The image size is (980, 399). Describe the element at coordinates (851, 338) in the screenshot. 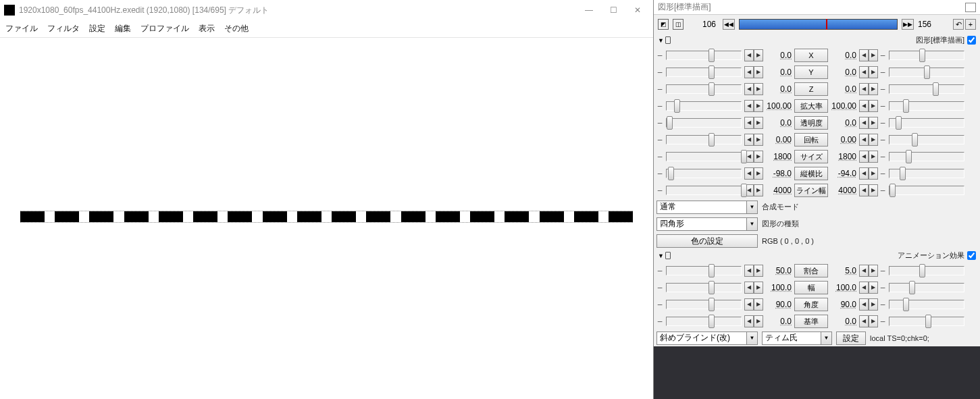

I see `anim-settings-button: 設定` at that location.